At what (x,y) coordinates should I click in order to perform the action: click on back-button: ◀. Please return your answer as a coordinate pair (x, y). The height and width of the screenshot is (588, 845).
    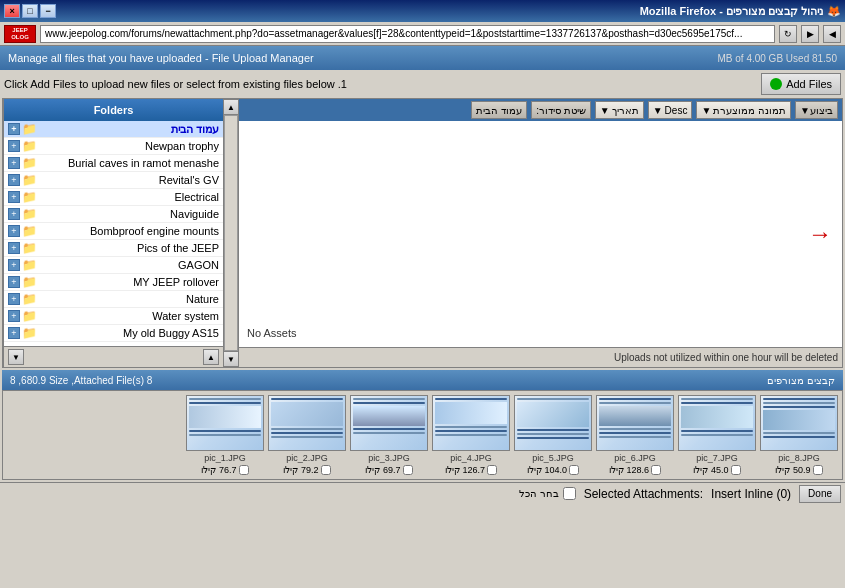
    Looking at the image, I should click on (832, 34).